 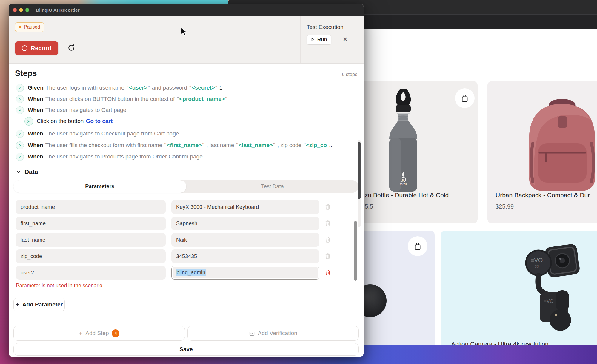 I want to click on close-test-execution-button: ✕, so click(x=345, y=40).